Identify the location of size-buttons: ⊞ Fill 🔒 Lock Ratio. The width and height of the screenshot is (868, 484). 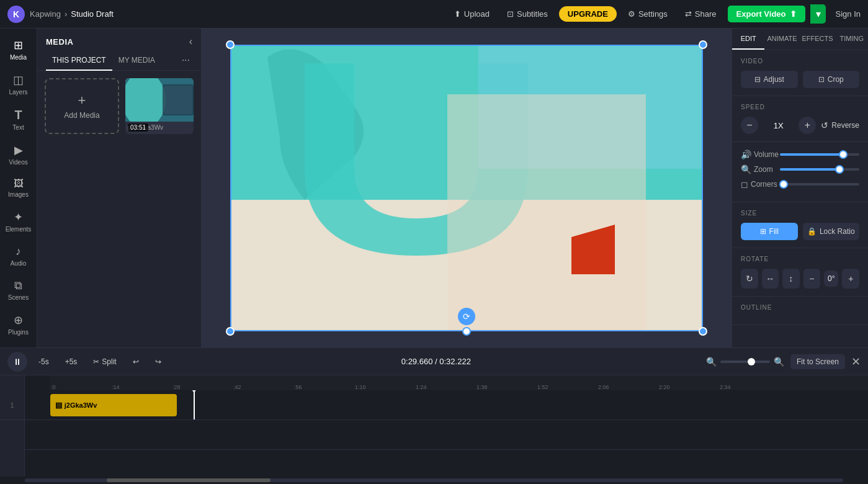
(800, 231).